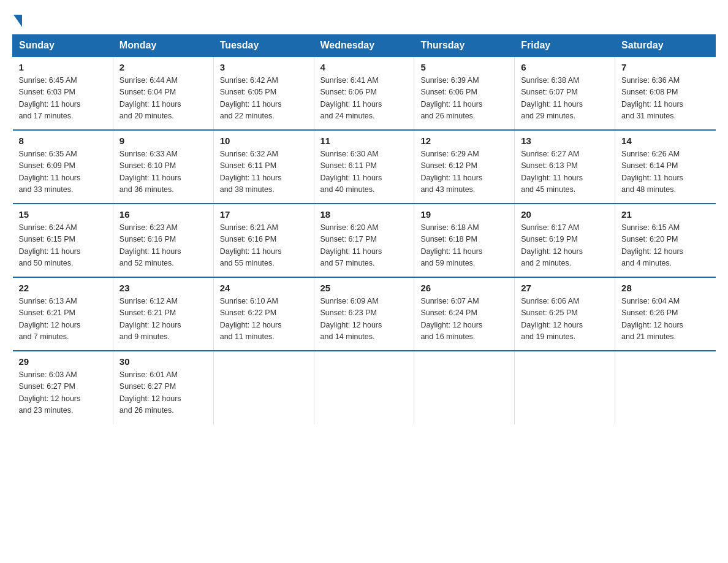 This screenshot has height=563, width=728. Describe the element at coordinates (163, 167) in the screenshot. I see `calendar-cell: 9Sunrise: 6:33 AMSunset: 6:10 PMDaylight…` at that location.